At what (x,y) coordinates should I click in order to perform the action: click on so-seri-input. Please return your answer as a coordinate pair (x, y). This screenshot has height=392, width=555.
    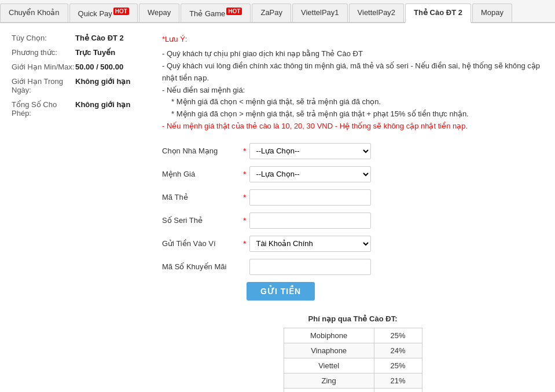
    Looking at the image, I should click on (310, 221).